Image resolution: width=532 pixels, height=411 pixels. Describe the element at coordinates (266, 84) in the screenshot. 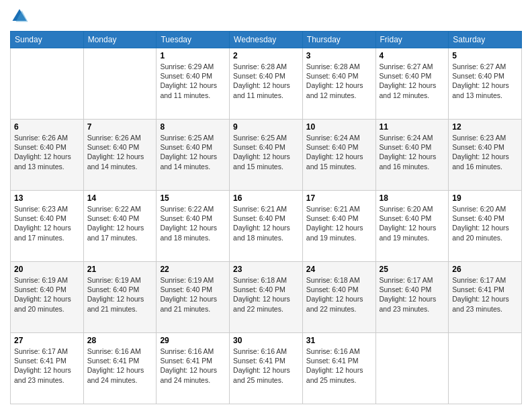

I see `calendar-cell: 2Sunrise: 6:28 AMSunset: 6:40 PMDaylight…` at that location.